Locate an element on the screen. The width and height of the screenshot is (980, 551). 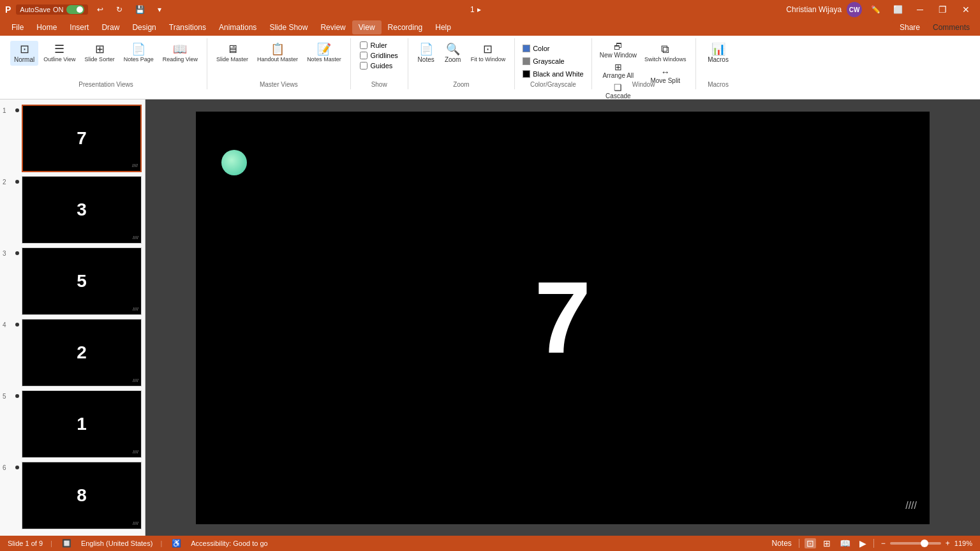
slideshow-status-button: ▶ is located at coordinates (863, 543).